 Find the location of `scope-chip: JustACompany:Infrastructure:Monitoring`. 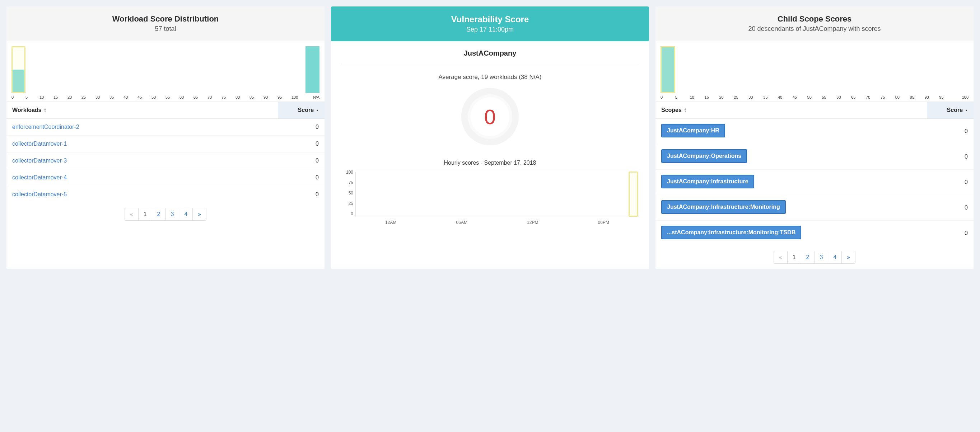

scope-chip: JustACompany:Infrastructure:Monitoring is located at coordinates (724, 207).